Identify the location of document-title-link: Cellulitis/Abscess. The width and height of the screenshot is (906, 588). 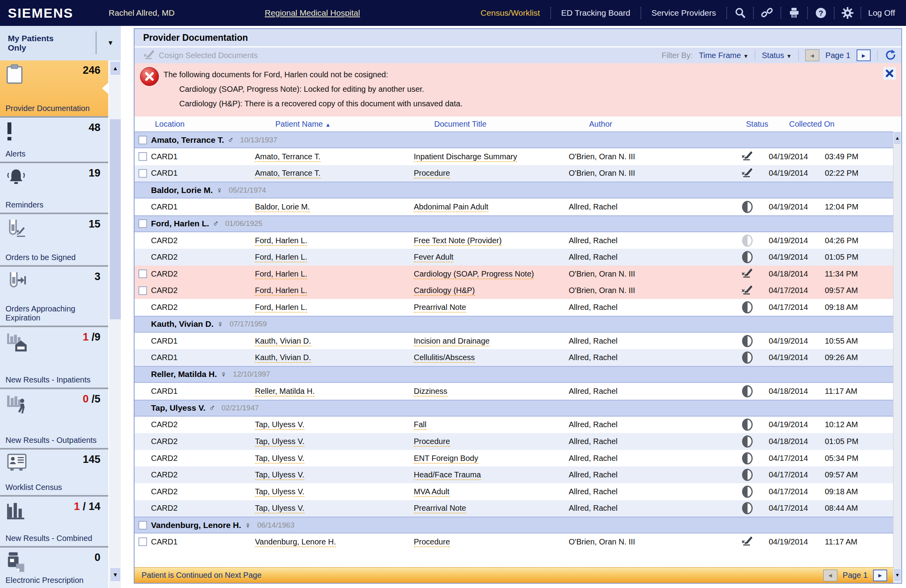
(444, 358).